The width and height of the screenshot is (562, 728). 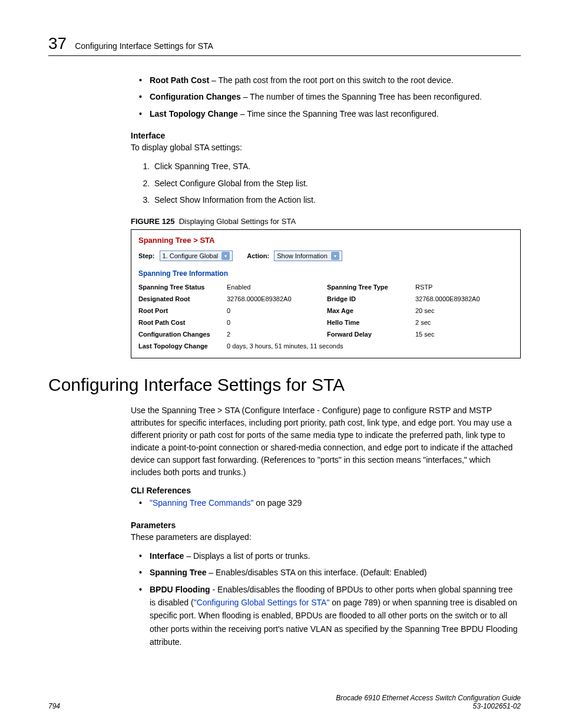 I want to click on chapter-number: 37, so click(x=58, y=44).